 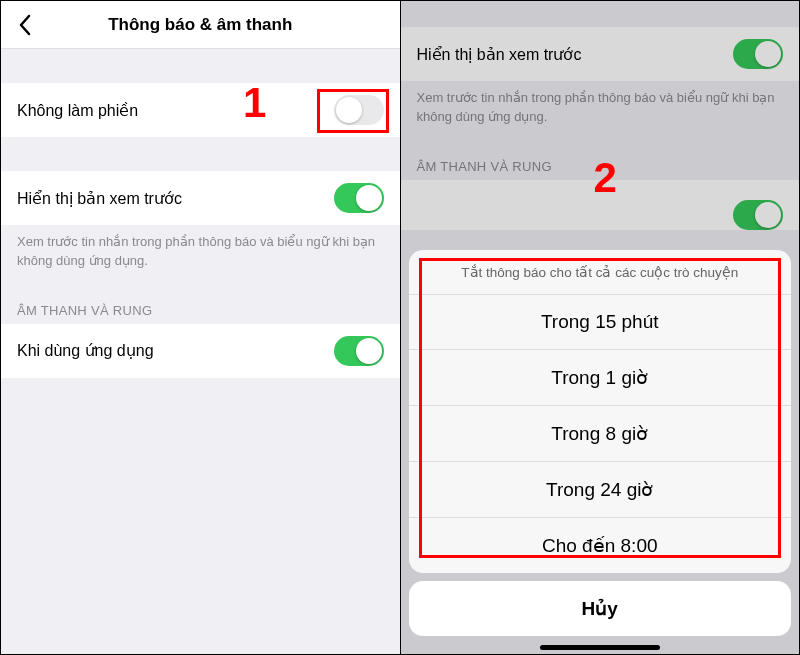 I want to click on annotation-number-1: 1, so click(x=254, y=103).